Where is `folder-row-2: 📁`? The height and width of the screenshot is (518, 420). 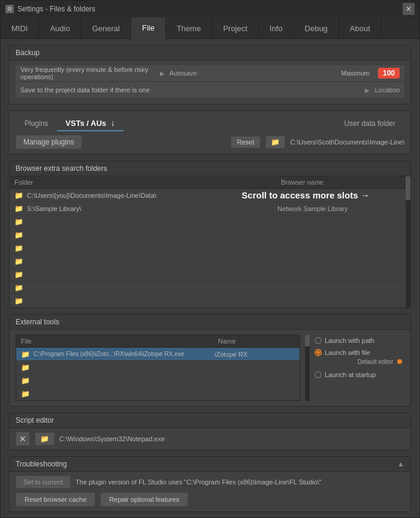 folder-row-2: 📁 is located at coordinates (210, 222).